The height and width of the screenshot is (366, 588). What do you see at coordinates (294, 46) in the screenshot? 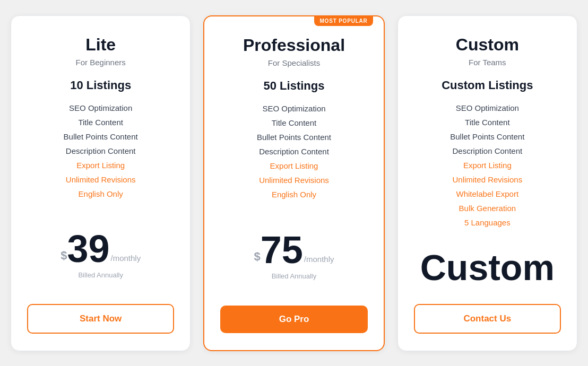
I see `plan-name-professional: Professional` at bounding box center [294, 46].